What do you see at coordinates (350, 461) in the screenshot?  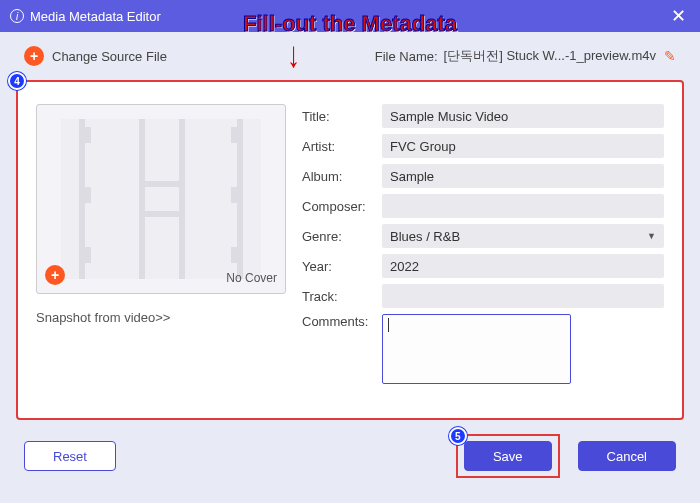 I see `button-bar: Reset 5 Save Cancel` at bounding box center [350, 461].